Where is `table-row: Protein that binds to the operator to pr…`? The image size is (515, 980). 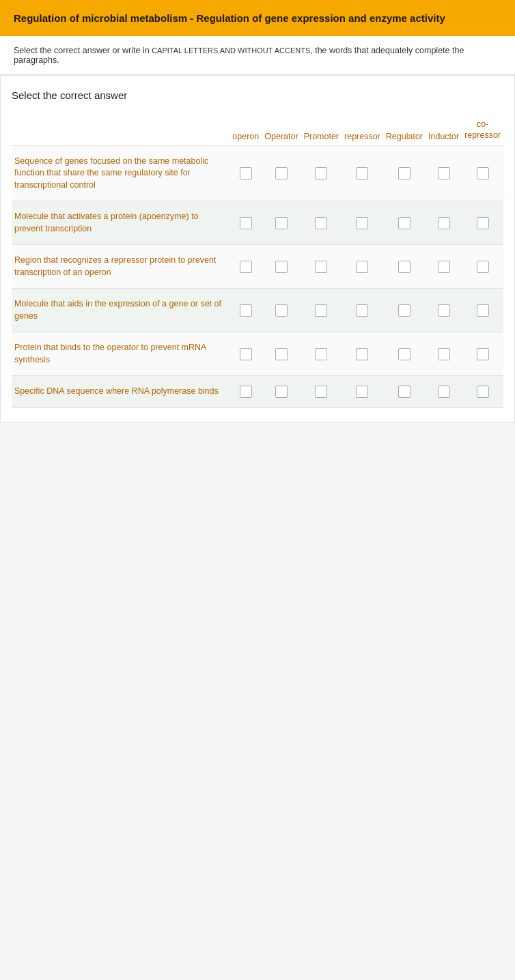 table-row: Protein that binds to the operator to pr… is located at coordinates (258, 354).